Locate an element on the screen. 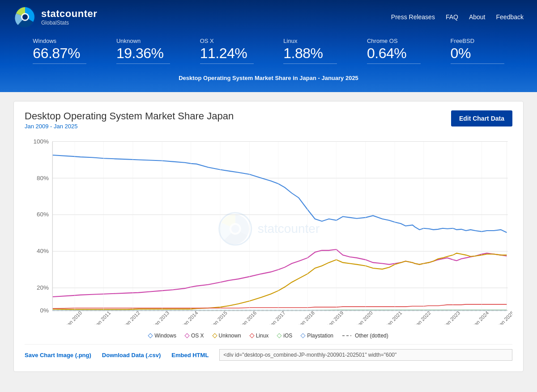 The image size is (537, 392). edit-chart-button: Edit Chart Data is located at coordinates (482, 118).